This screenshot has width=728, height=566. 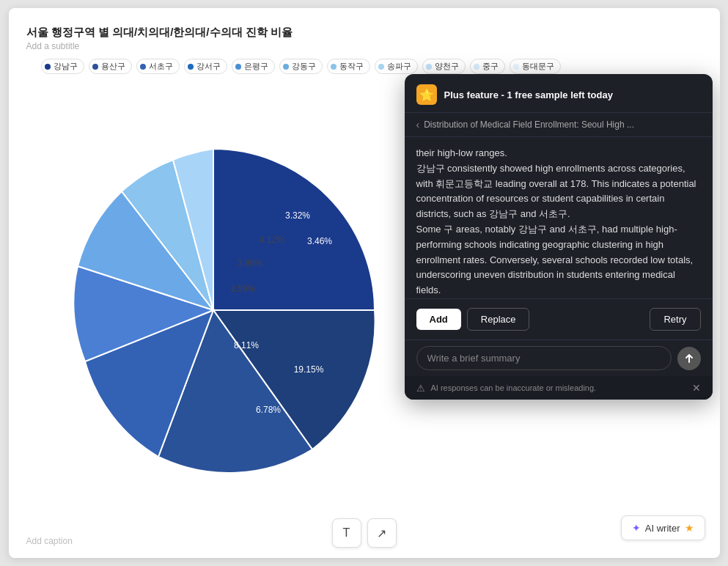 What do you see at coordinates (297, 216) in the screenshot?
I see `pie-label-2: 3.32%` at bounding box center [297, 216].